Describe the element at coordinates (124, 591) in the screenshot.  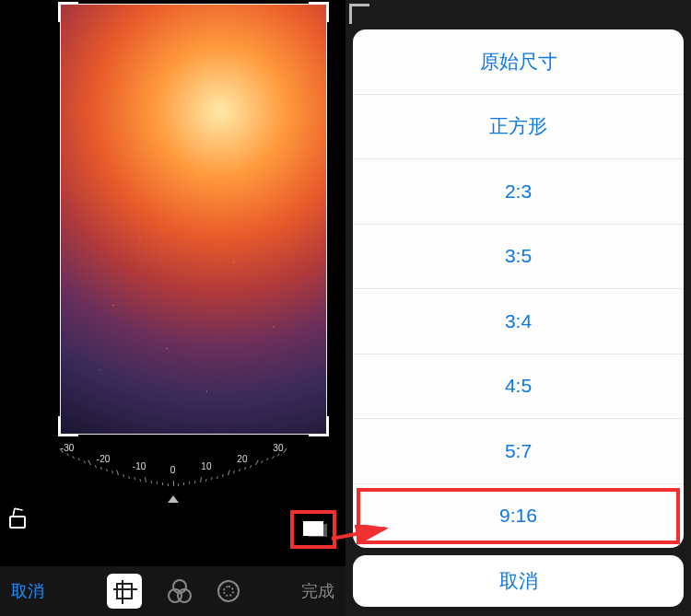
I see `tab-crop` at that location.